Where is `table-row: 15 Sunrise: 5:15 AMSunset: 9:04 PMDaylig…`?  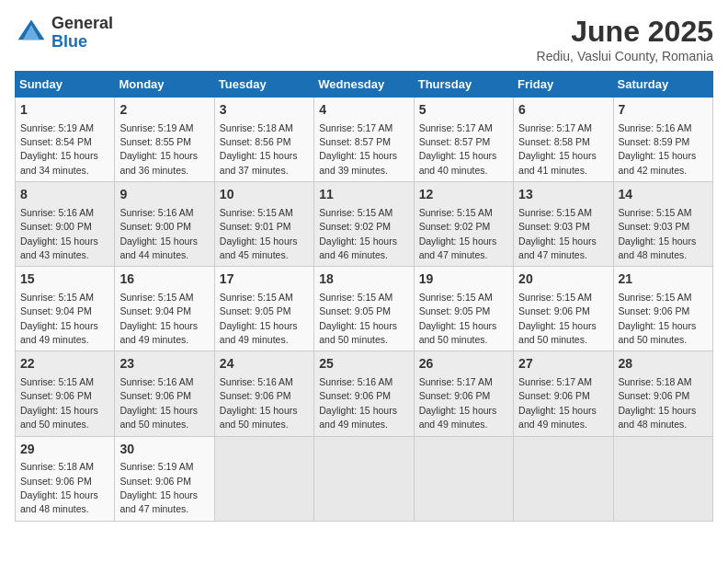 table-row: 15 Sunrise: 5:15 AMSunset: 9:04 PMDaylig… is located at coordinates (65, 309).